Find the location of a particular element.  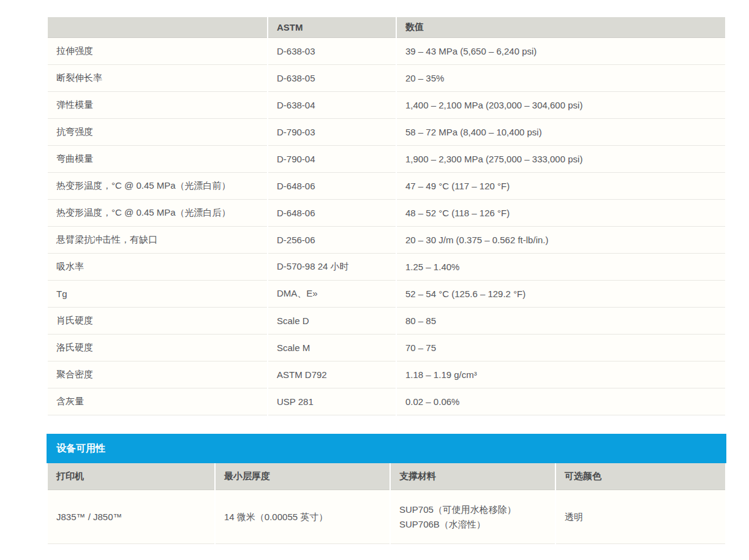

property-name-cell: 含灰量 is located at coordinates (157, 402).